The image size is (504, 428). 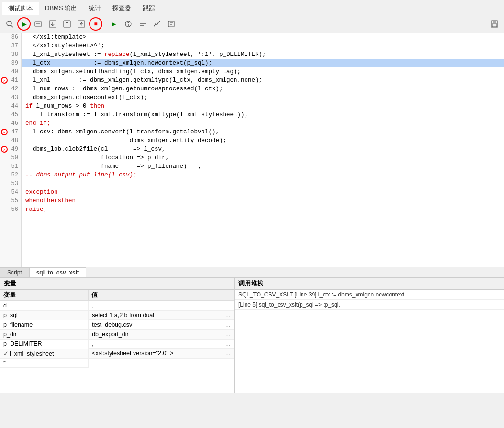 What do you see at coordinates (149, 9) in the screenshot?
I see `tab-trace: 跟踪` at bounding box center [149, 9].